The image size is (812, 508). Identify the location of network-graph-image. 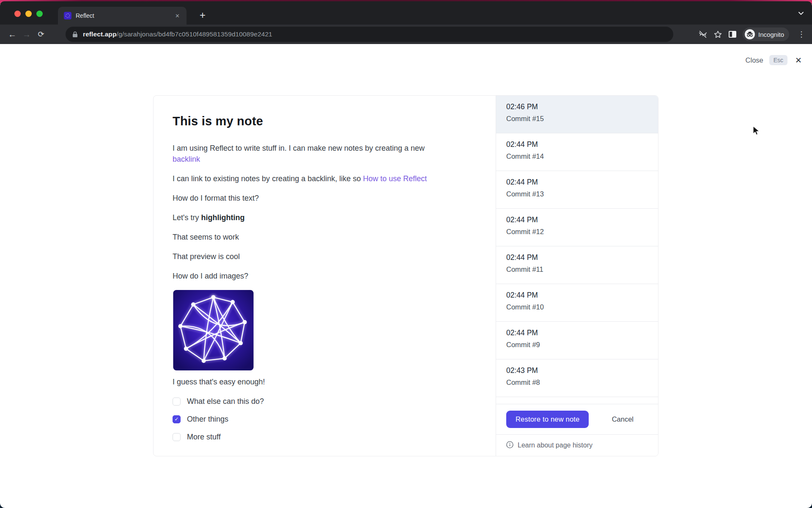
(213, 330).